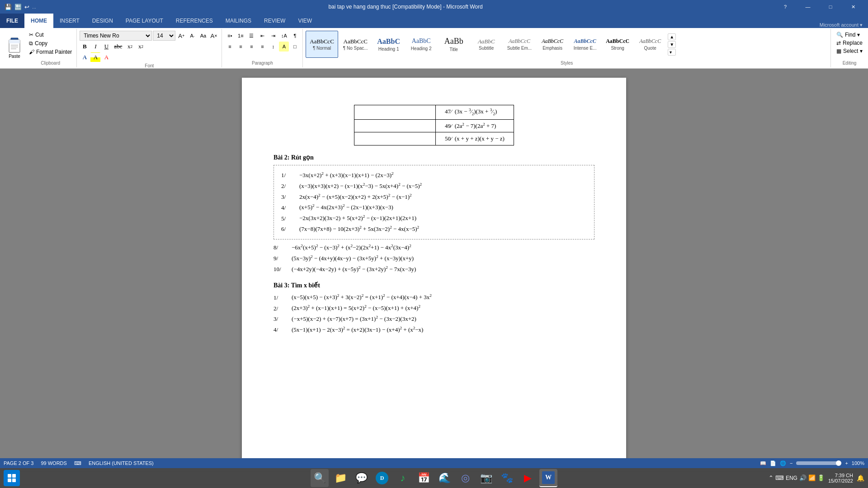  I want to click on style-no-spacing: AaBbCcC ¶ No Spac..., so click(355, 44).